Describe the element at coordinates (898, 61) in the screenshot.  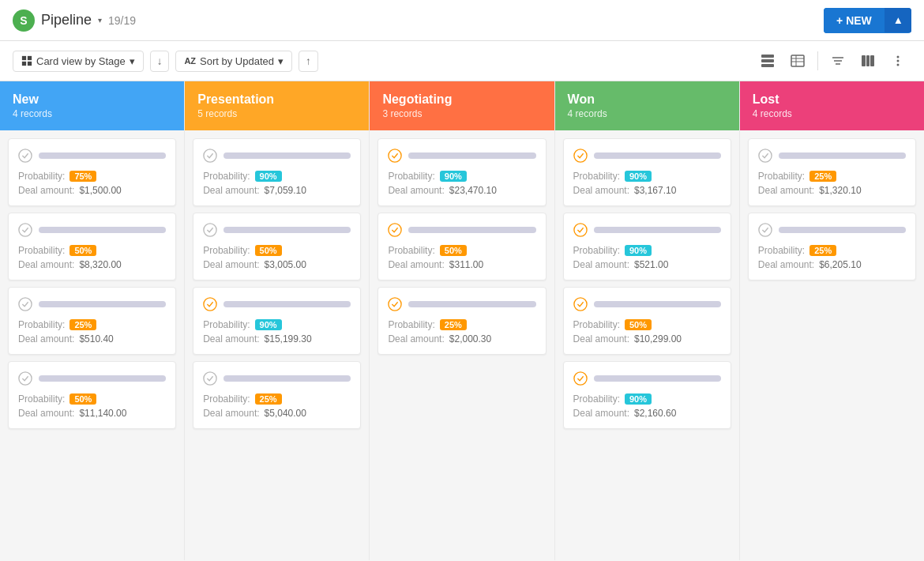
I see `more-icon` at that location.